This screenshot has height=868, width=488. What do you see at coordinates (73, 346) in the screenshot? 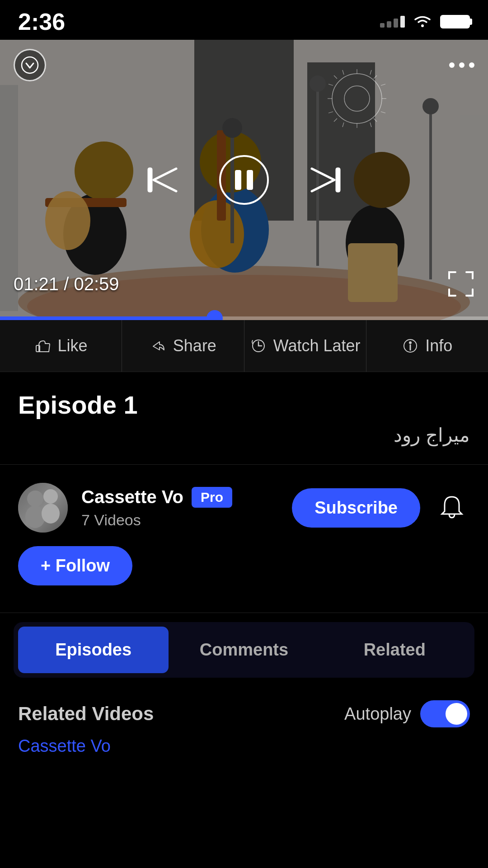
I see `like-label: Like` at bounding box center [73, 346].